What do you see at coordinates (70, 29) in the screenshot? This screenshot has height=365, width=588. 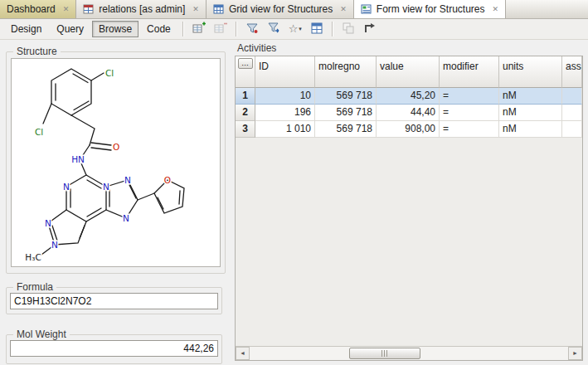 I see `query-button: Query` at bounding box center [70, 29].